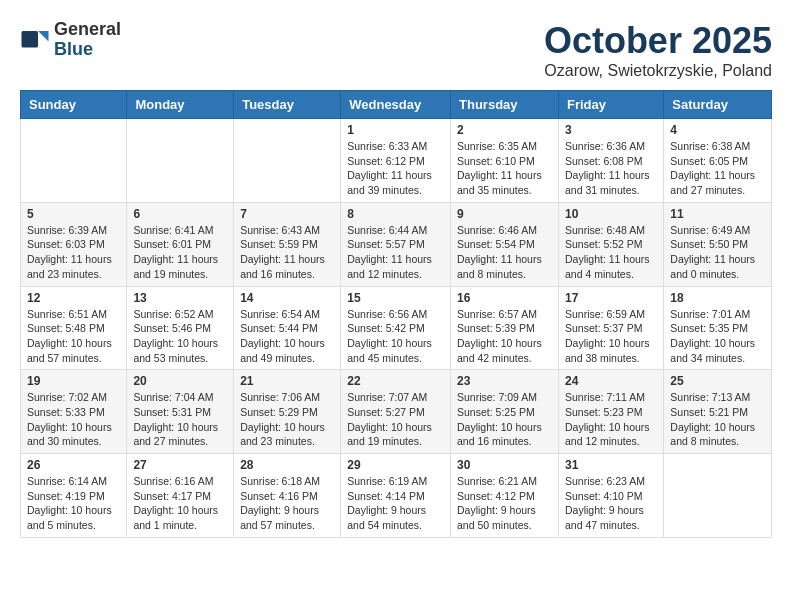 This screenshot has width=792, height=612. I want to click on day-number: 12, so click(74, 298).